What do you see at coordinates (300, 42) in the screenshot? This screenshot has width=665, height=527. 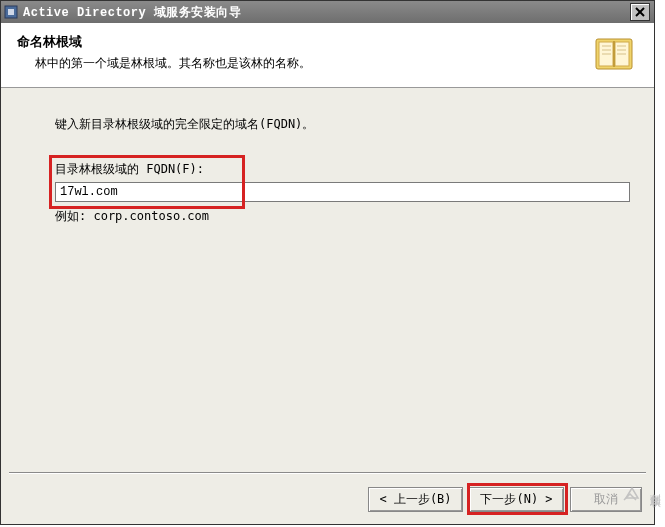 I see `page-title: 命名林根域` at bounding box center [300, 42].